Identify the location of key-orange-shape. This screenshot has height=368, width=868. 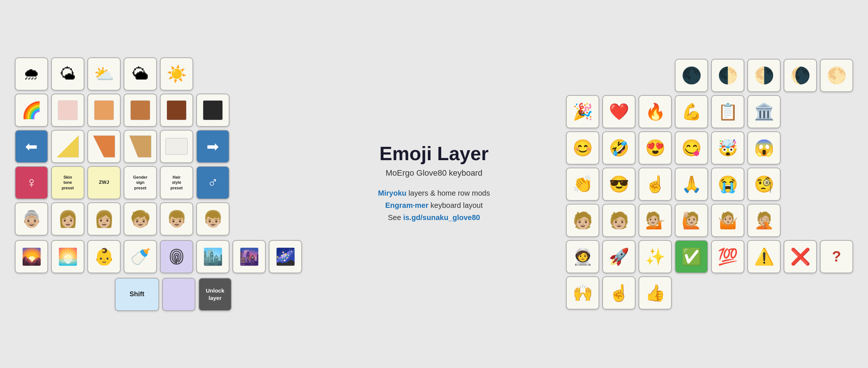
(104, 146).